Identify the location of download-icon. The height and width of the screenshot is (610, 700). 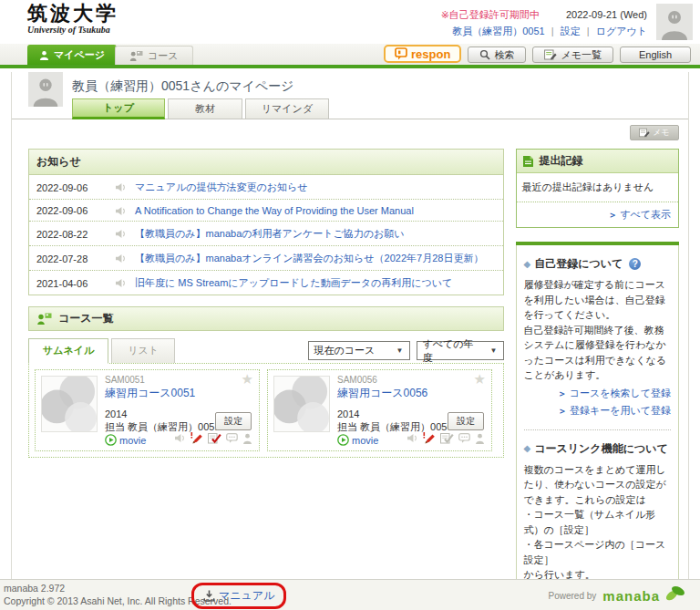
(210, 596).